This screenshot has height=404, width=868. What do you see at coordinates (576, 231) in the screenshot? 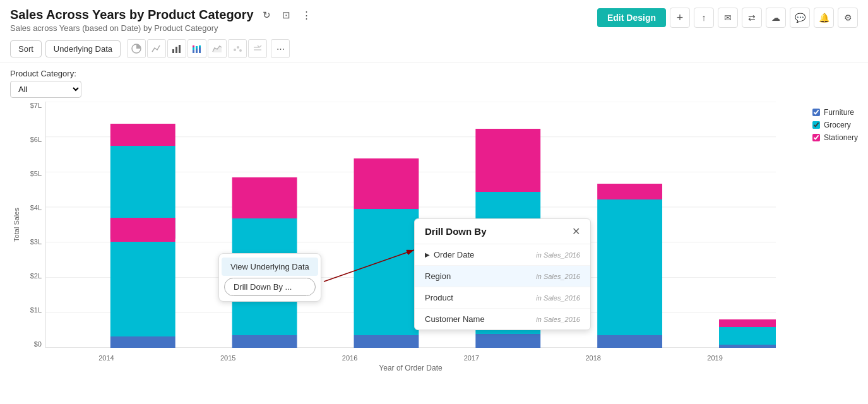
I see `drill-panel-close: ✕` at bounding box center [576, 231].